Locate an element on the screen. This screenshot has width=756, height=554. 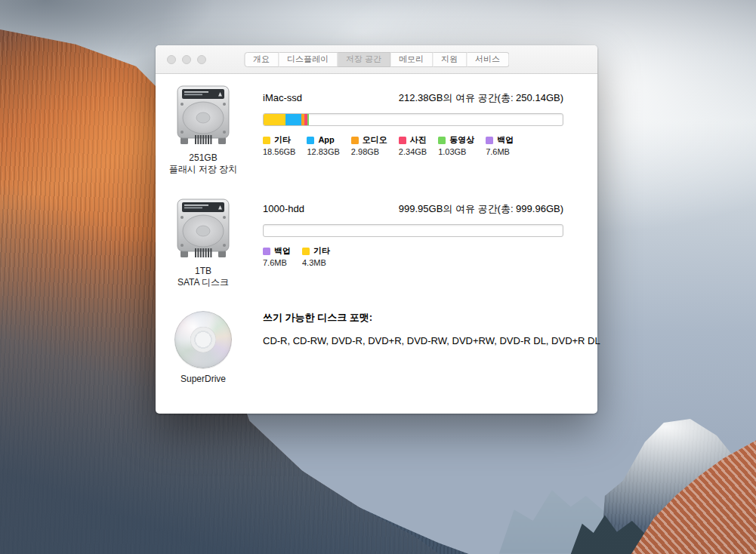
device-type: SATA 디스크 is located at coordinates (203, 282).